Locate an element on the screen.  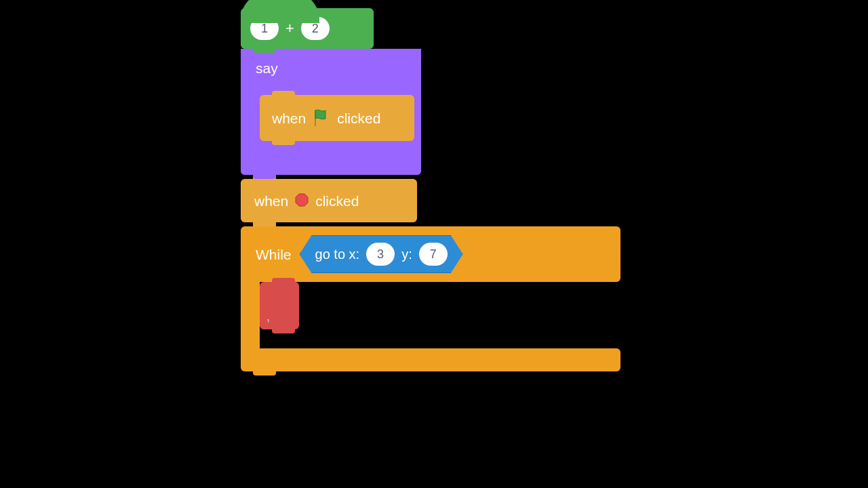
while-c-block: While go to x: 3 y: 7 , is located at coordinates (431, 254).